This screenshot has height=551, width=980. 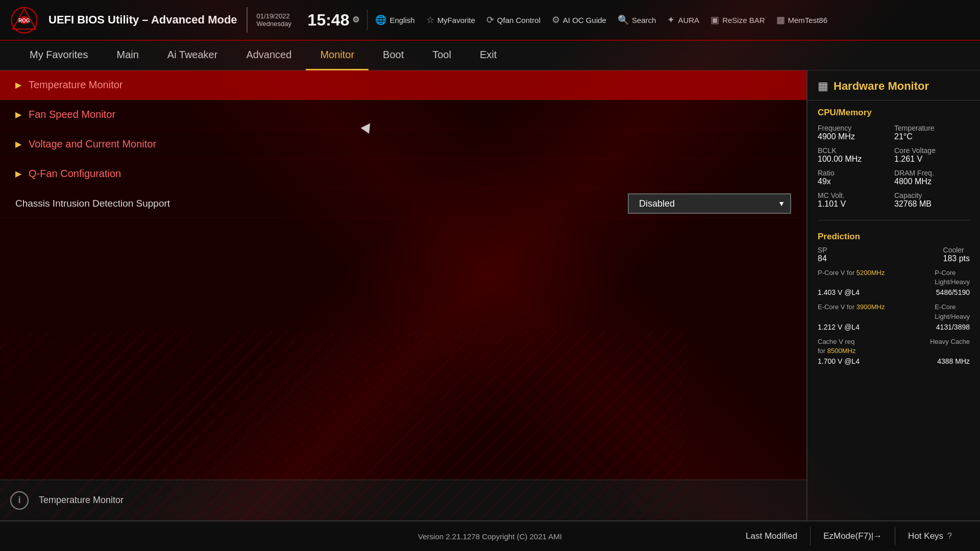 What do you see at coordinates (932, 178) in the screenshot?
I see `hw-field-dram-freq: DRAM Freq. 4800 MHz` at bounding box center [932, 178].